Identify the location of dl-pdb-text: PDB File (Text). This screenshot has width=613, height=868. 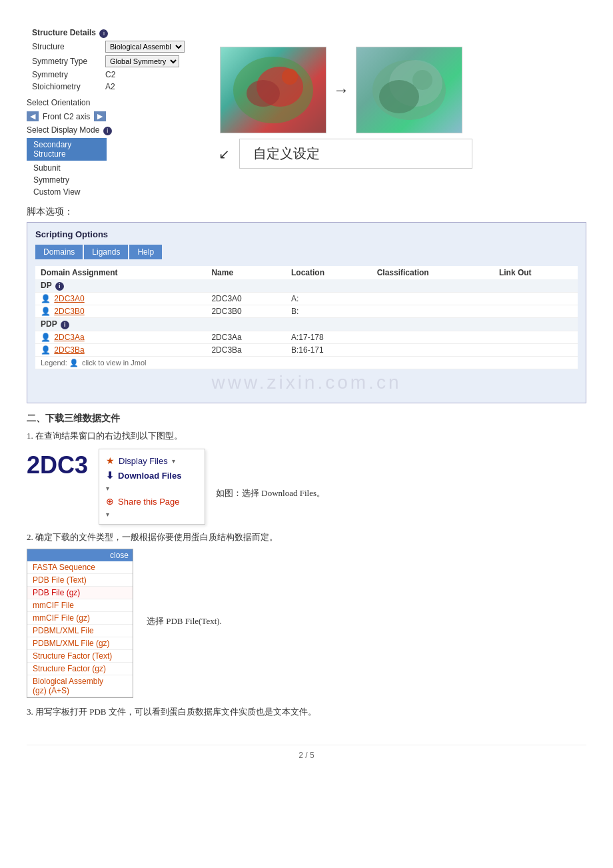
(80, 580).